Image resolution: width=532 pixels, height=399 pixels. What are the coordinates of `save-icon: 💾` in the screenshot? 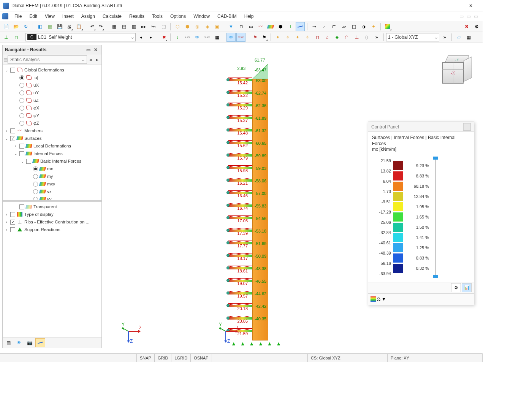 It's located at (60, 27).